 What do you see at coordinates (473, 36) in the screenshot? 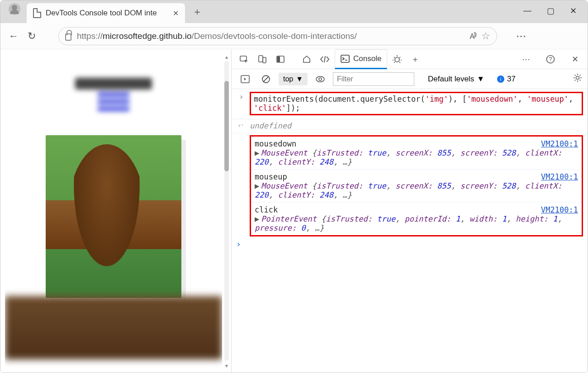
I see `read-aloud-icon: A))` at bounding box center [473, 36].